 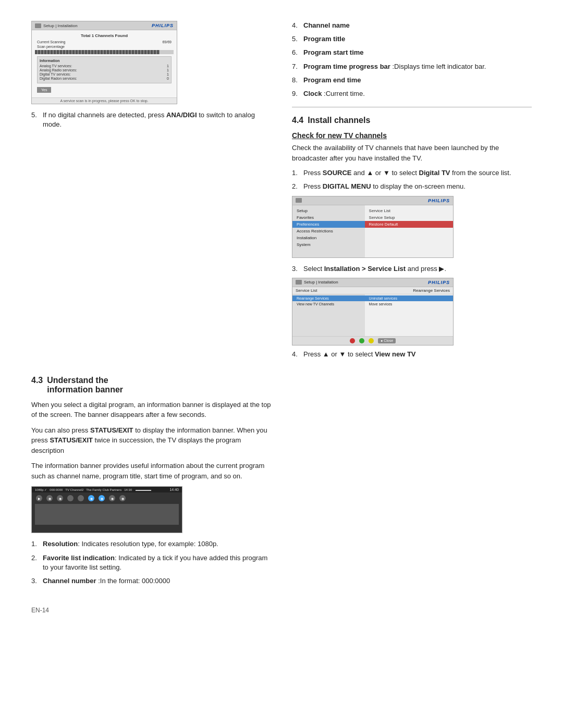 What do you see at coordinates (365, 269) in the screenshot?
I see `installation-service-list-bold: Installation > Service List` at bounding box center [365, 269].